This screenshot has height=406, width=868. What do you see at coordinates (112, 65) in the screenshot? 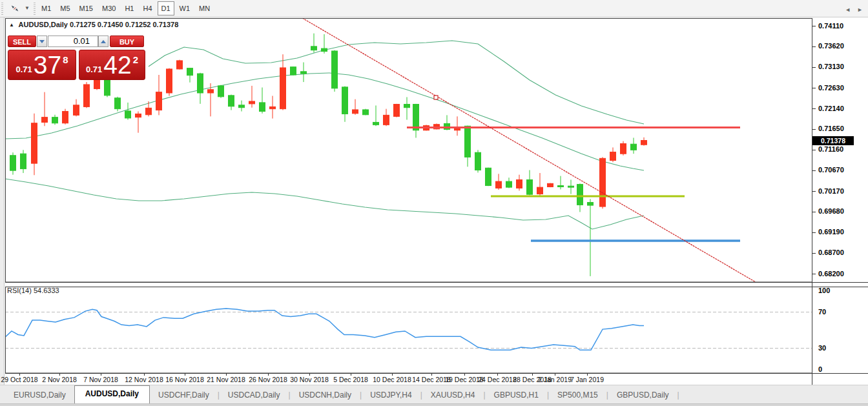
I see `buy-price-button: 0.71 42 2` at bounding box center [112, 65].